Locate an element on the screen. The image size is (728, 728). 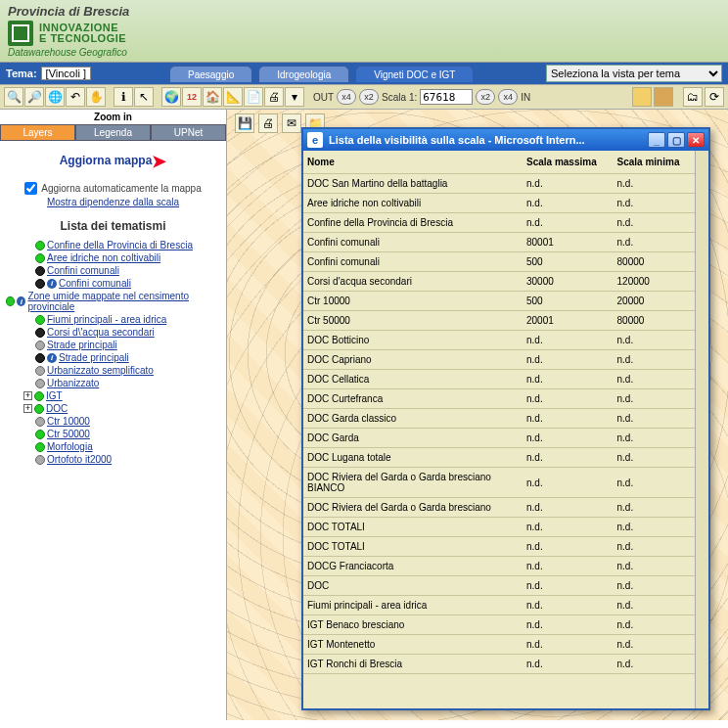
tree-node: iStrade principali is located at coordinates (114, 358).